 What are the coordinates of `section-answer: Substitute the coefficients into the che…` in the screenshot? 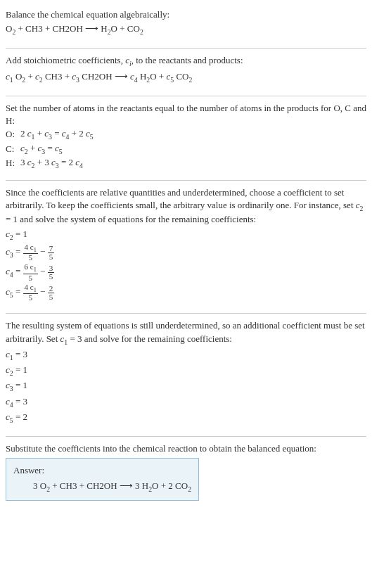 It's located at (186, 474).